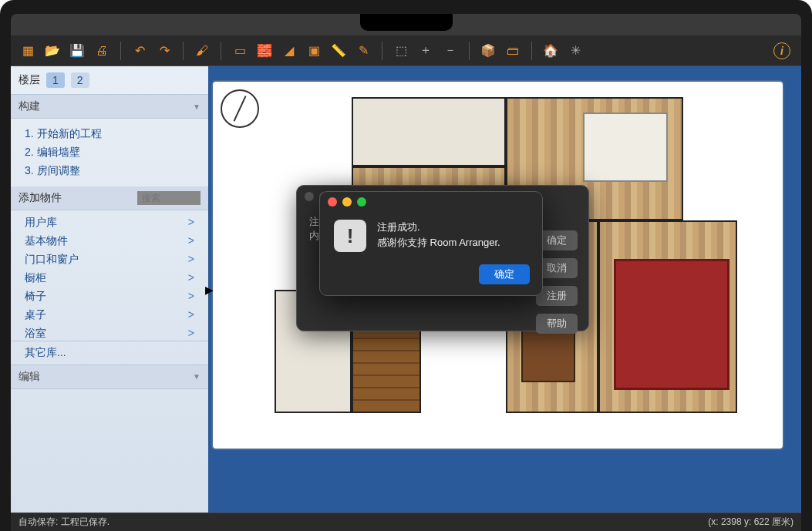 This screenshot has height=531, width=812. I want to click on floor-2-button: 2, so click(80, 80).